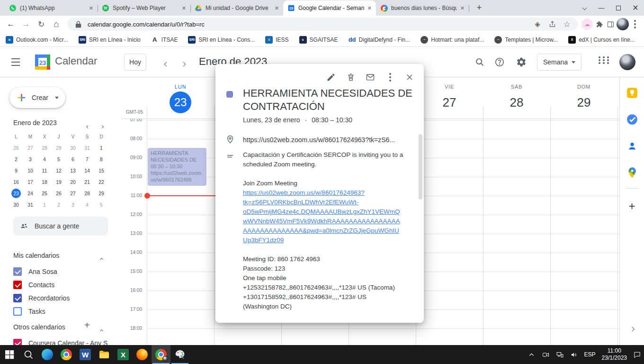 This screenshot has width=644, height=364. Describe the element at coordinates (61, 272) in the screenshot. I see `calendar-list-item: Ana Sosa` at that location.